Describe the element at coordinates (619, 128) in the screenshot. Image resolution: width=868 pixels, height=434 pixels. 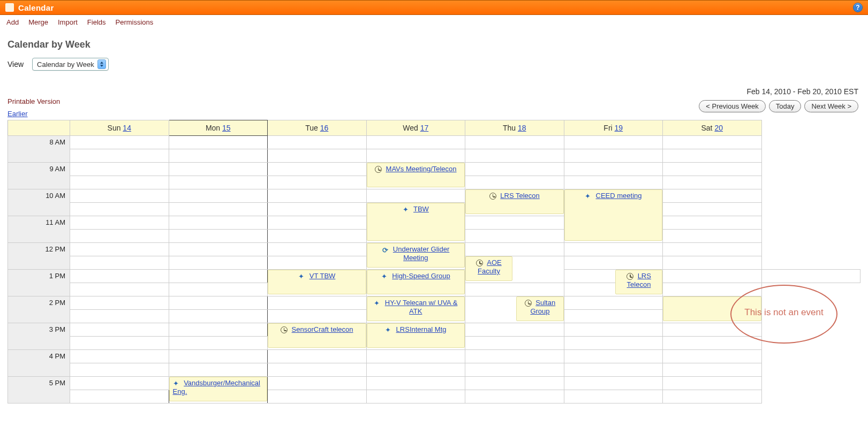
I see `day-link-fri: 19` at that location.